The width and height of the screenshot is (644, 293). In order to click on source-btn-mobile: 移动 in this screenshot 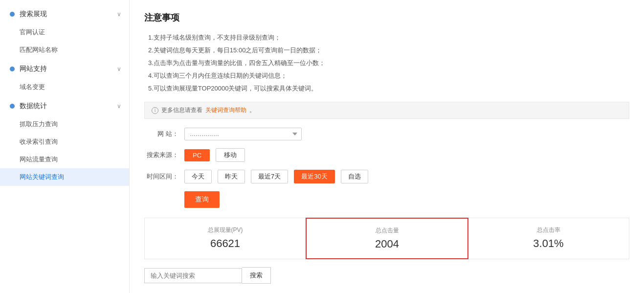, I will do `click(230, 155)`.